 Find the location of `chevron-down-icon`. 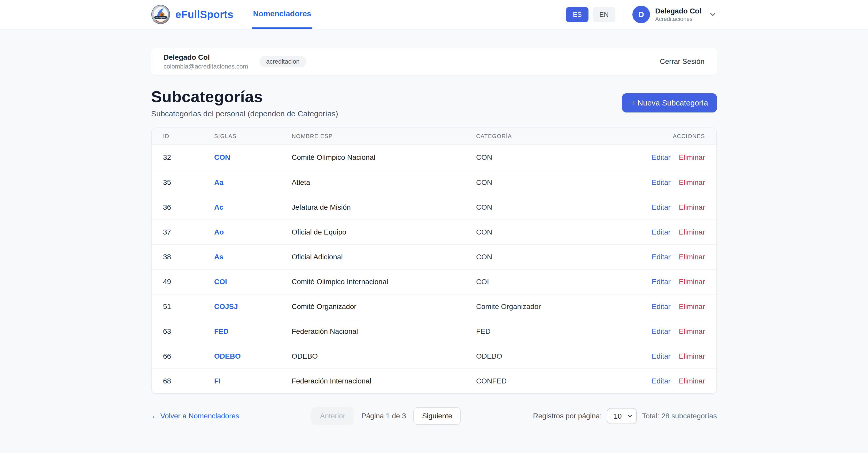

chevron-down-icon is located at coordinates (713, 15).